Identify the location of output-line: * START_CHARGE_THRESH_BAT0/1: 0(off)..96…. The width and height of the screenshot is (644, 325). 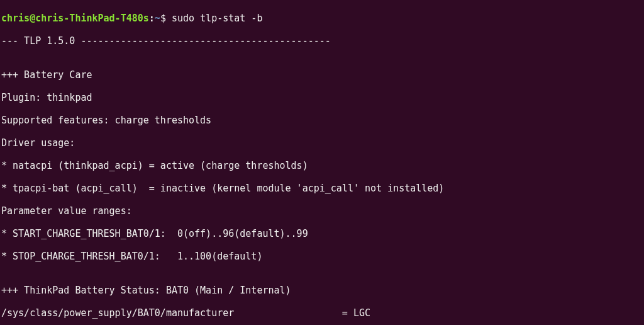
(322, 234).